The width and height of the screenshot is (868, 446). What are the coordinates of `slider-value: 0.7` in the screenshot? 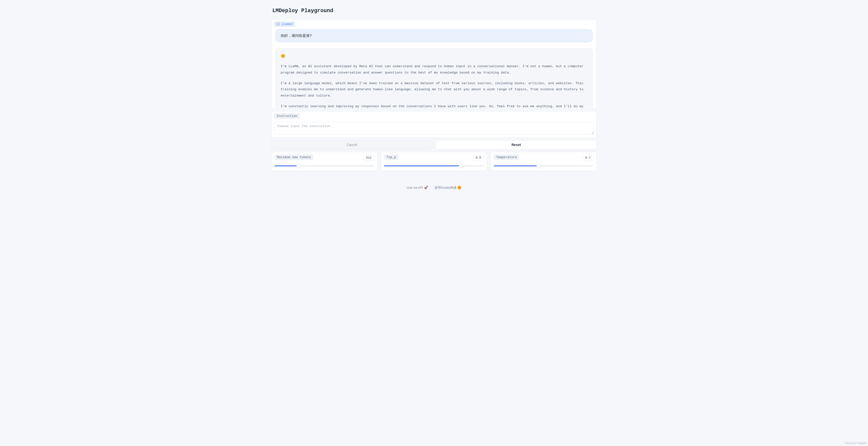 It's located at (588, 158).